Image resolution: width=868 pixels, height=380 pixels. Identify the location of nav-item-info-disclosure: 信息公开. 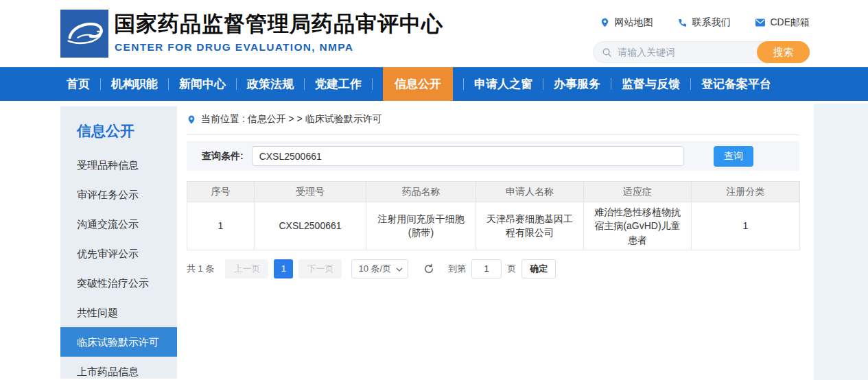
(418, 84).